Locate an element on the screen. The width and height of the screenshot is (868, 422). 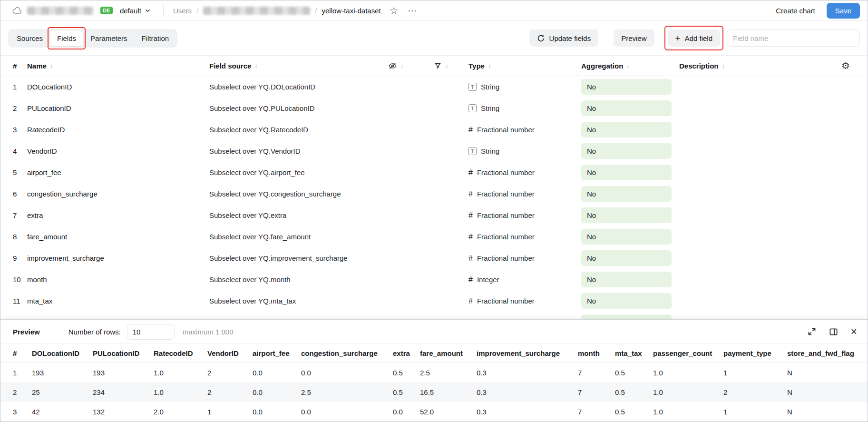
field-name-cell: DOLocationID is located at coordinates (118, 87).